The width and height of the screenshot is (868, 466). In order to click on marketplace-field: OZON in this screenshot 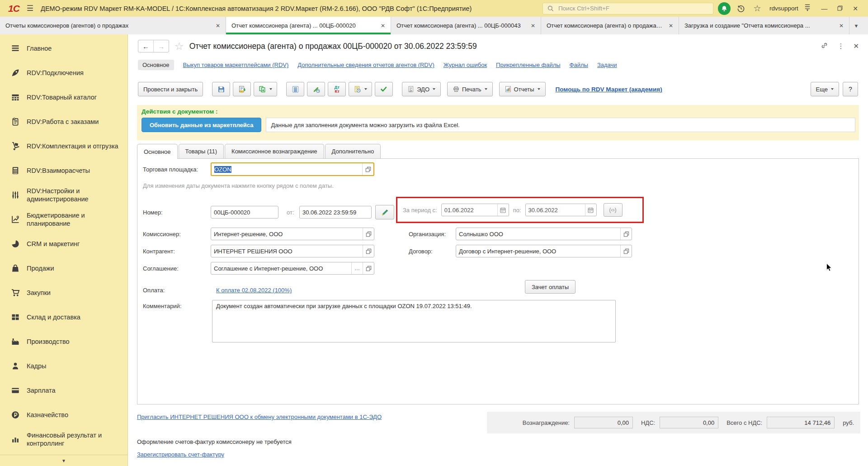, I will do `click(292, 169)`.